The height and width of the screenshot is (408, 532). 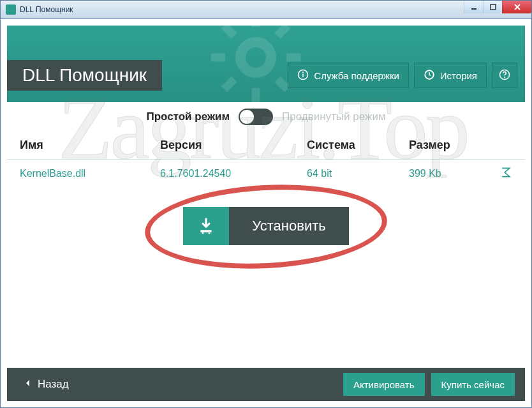 What do you see at coordinates (288, 226) in the screenshot?
I see `install-label: Установить` at bounding box center [288, 226].